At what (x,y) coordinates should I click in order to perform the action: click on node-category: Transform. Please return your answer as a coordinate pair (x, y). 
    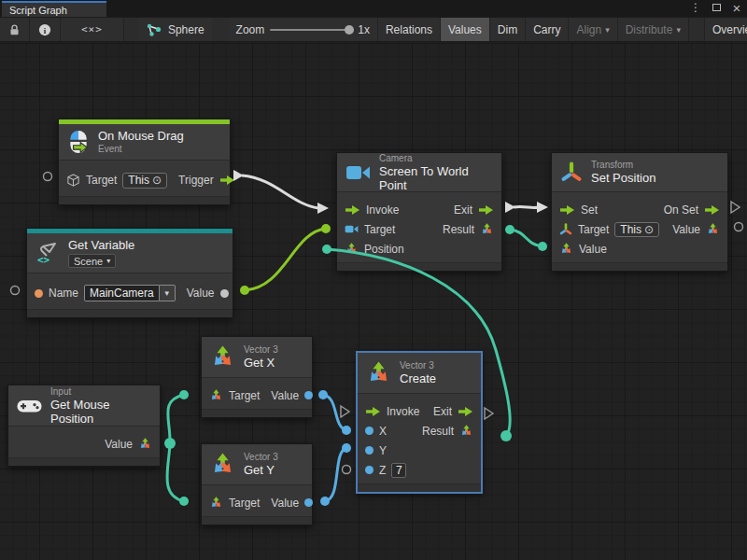
    Looking at the image, I should click on (624, 165).